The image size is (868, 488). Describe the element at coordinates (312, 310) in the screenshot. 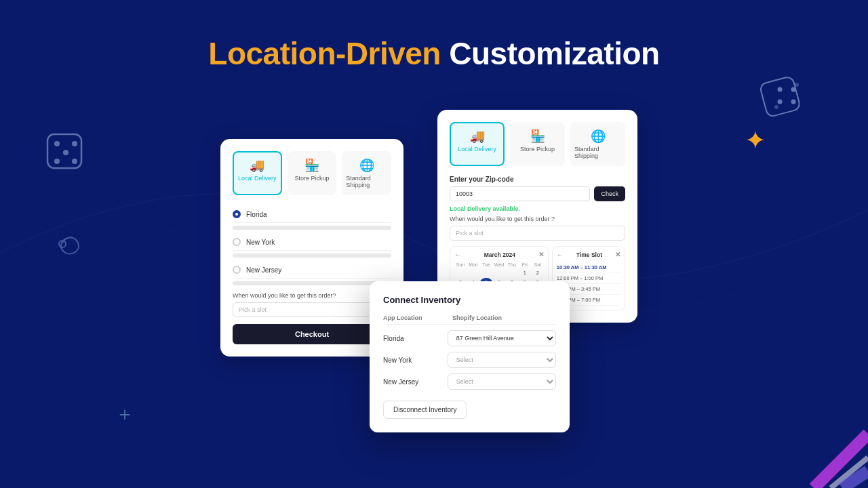

I see `left-pick-slot: Pick a slot` at that location.